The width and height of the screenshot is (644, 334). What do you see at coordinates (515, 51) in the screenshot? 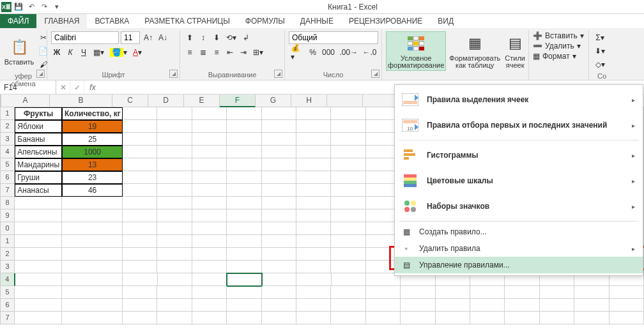
I see `cell-styles-button: ▤ Стили ячеек` at bounding box center [515, 51].